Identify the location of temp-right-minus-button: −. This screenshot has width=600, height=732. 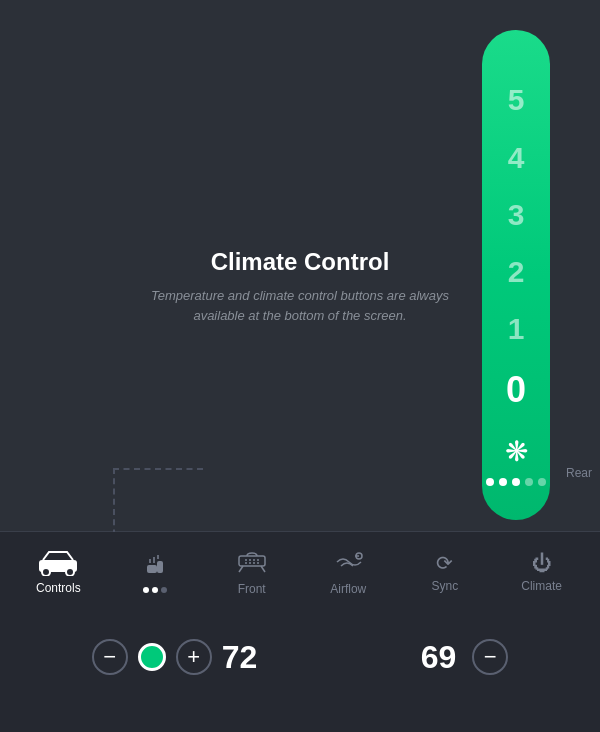
(490, 657).